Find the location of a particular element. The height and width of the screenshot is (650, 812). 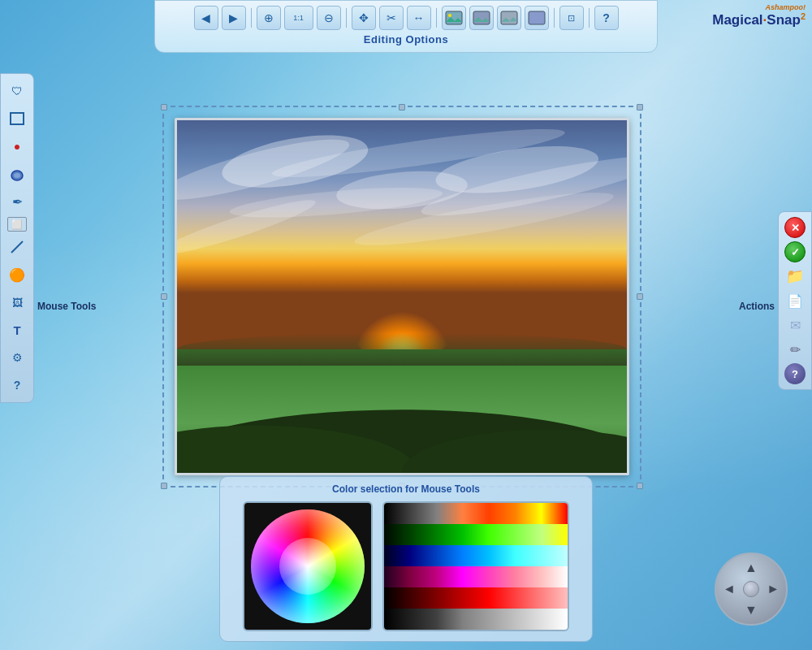

top-toolbar: ◀ ▶ ⊕ 1:1 ⊖ ✥ ✂ ↔ ⊡ ? Editing Options is located at coordinates (406, 26).